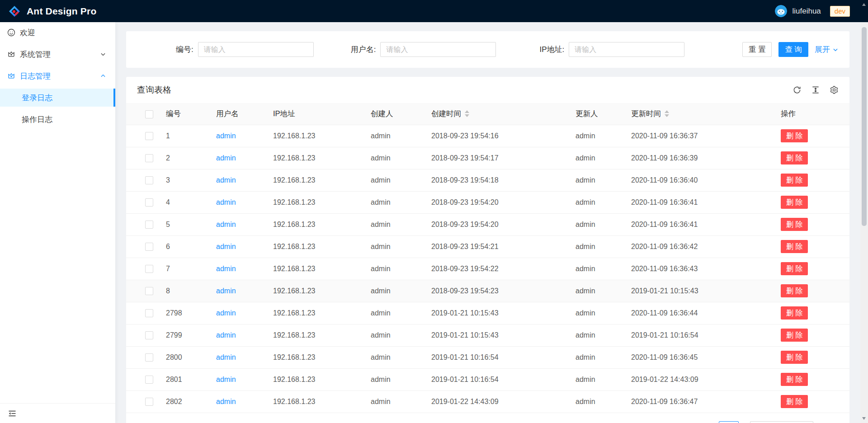  What do you see at coordinates (757, 50) in the screenshot?
I see `reset-button: 重 置` at bounding box center [757, 50].